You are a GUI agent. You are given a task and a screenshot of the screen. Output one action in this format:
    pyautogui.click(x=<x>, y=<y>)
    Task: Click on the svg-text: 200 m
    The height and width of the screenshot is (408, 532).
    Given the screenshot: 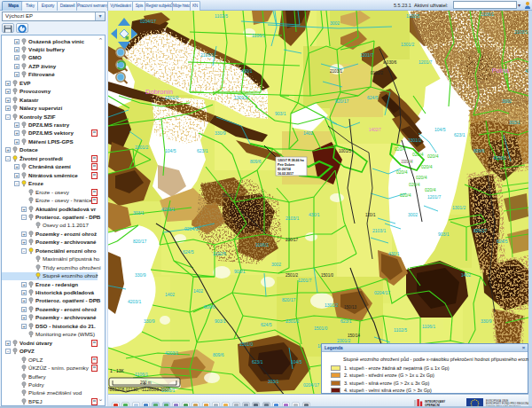 What is the action you would take?
    pyautogui.click(x=145, y=383)
    